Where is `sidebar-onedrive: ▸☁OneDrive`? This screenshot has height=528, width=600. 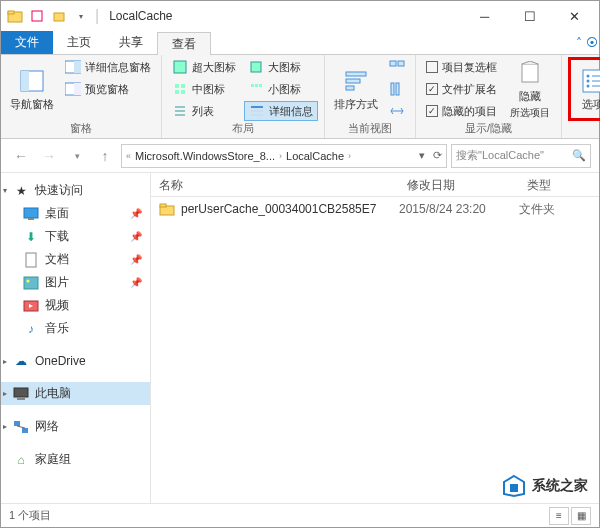 sidebar-onedrive: ▸☁OneDrive is located at coordinates (76, 361).